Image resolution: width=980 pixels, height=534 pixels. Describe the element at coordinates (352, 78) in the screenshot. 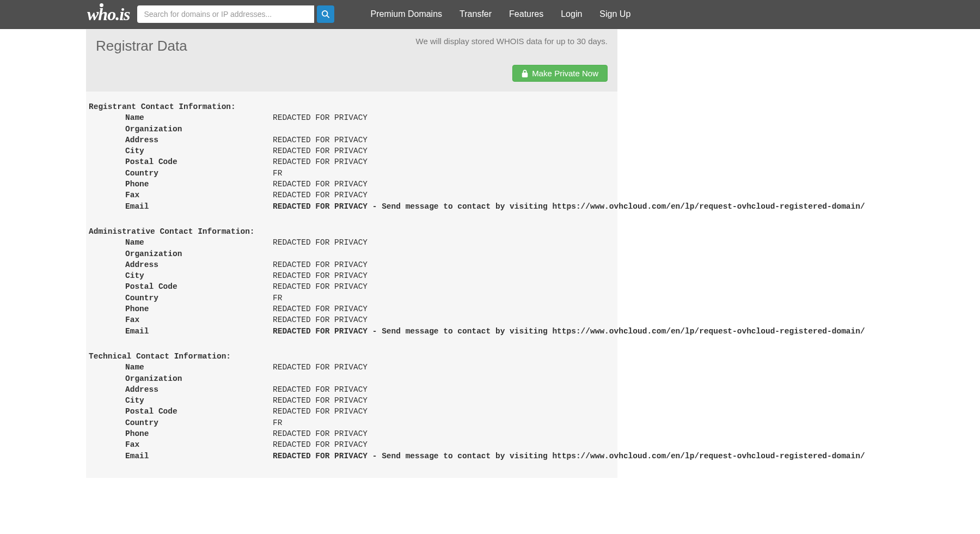

I see `private-button-row: Make Private Now` at that location.